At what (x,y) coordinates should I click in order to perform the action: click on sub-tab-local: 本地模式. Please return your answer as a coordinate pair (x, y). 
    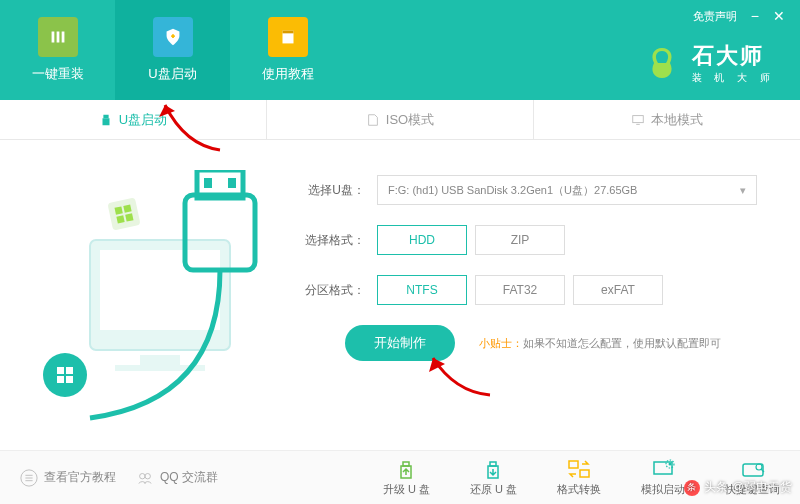
    Looking at the image, I should click on (667, 120).